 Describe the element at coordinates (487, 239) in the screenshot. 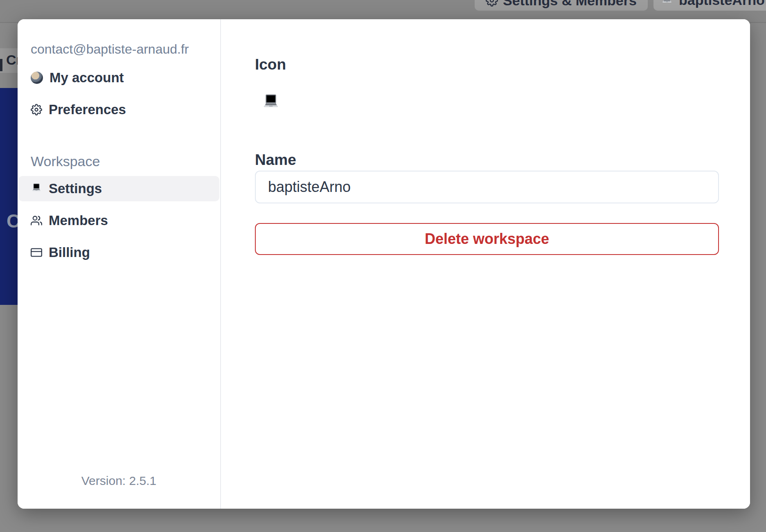

I see `delete-workspace-button: Delete workspace` at that location.